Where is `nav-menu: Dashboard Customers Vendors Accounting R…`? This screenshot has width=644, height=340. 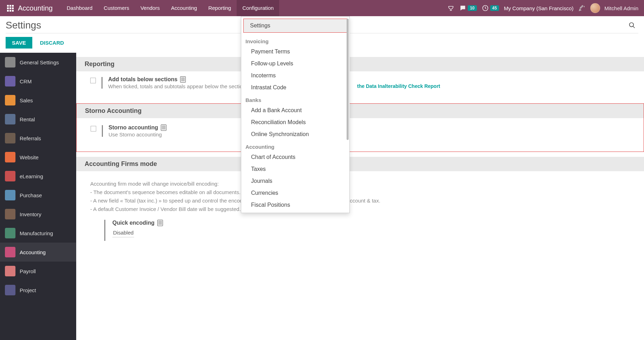
nav-menu: Dashboard Customers Vendors Accounting R… is located at coordinates (170, 8).